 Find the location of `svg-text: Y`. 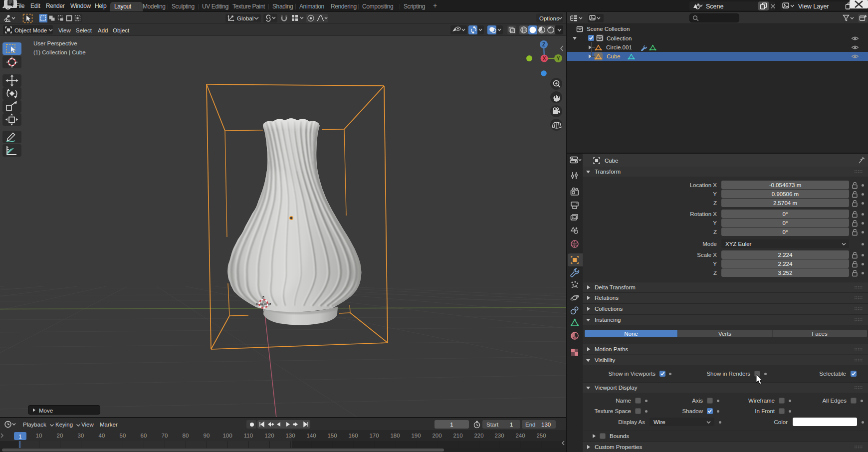

svg-text: Y is located at coordinates (559, 59).